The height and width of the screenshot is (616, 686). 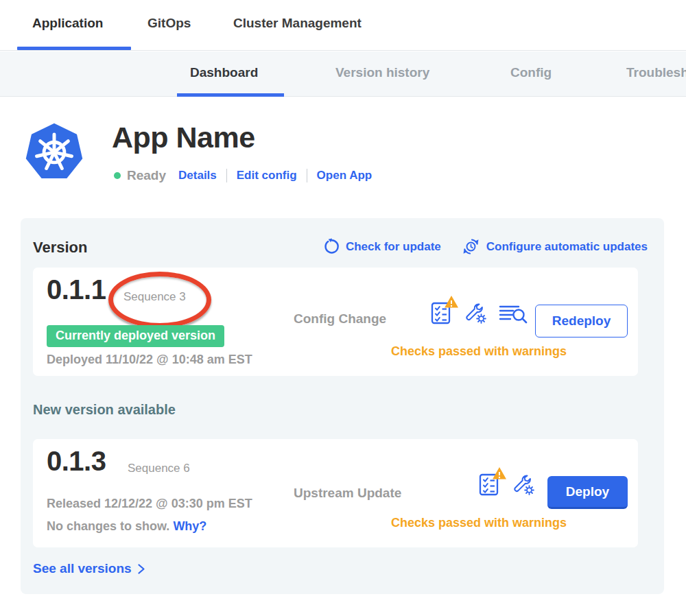 What do you see at coordinates (76, 289) in the screenshot?
I see `current-version-number: 0.1.1` at bounding box center [76, 289].